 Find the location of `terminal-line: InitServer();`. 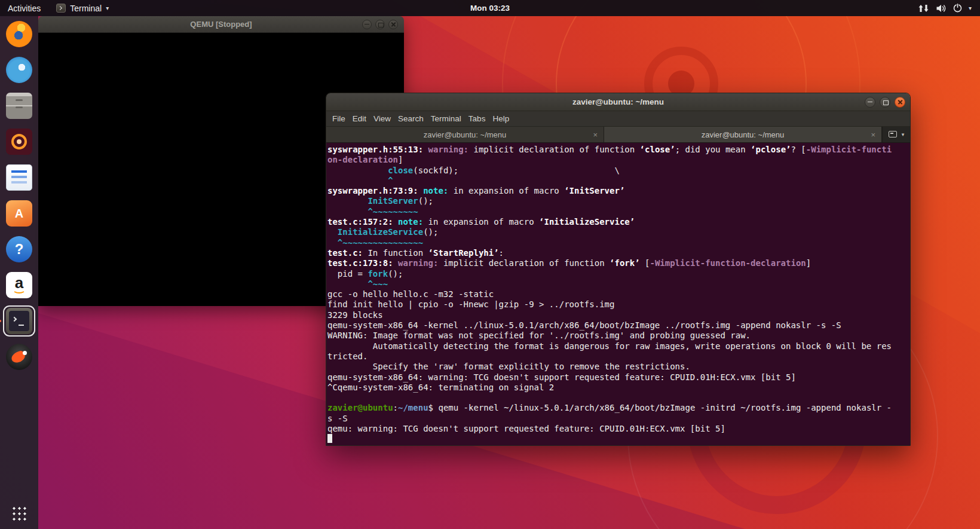

terminal-line: InitServer(); is located at coordinates (618, 201).